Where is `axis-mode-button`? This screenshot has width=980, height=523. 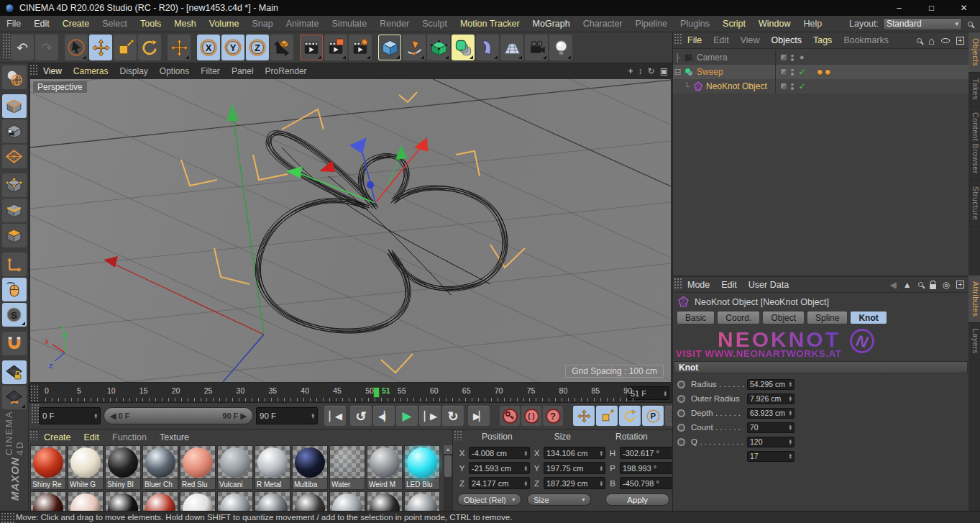 axis-mode-button is located at coordinates (14, 265).